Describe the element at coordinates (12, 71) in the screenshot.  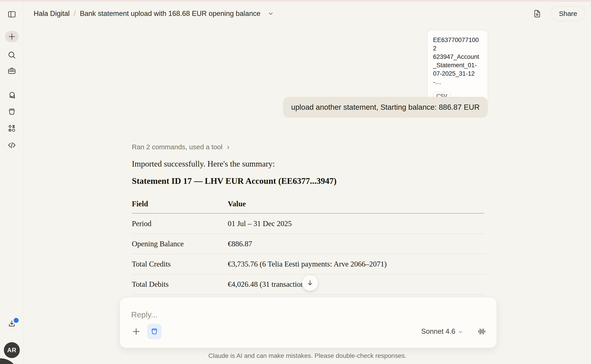
I see `toolbox-icon` at that location.